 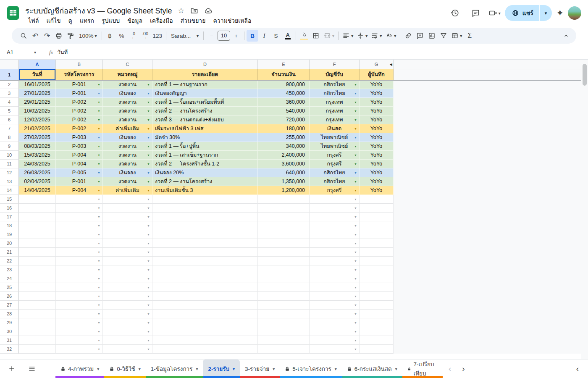 I want to click on tabs-scroll-left-button: ‹, so click(x=450, y=369).